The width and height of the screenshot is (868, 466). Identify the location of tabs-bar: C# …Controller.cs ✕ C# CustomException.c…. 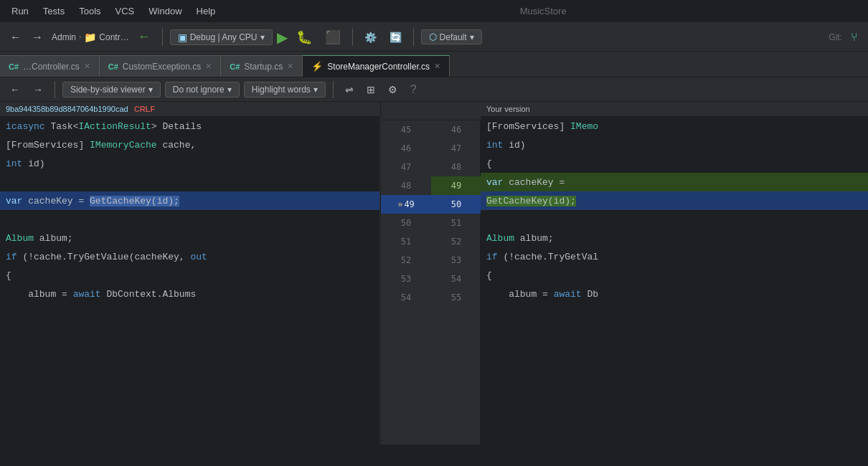
(434, 65).